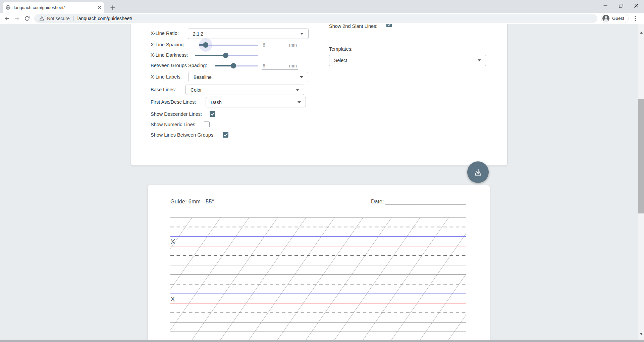 This screenshot has height=342, width=644. What do you see at coordinates (182, 135) in the screenshot?
I see `show-between-label: Show Lines Between Groups:` at bounding box center [182, 135].